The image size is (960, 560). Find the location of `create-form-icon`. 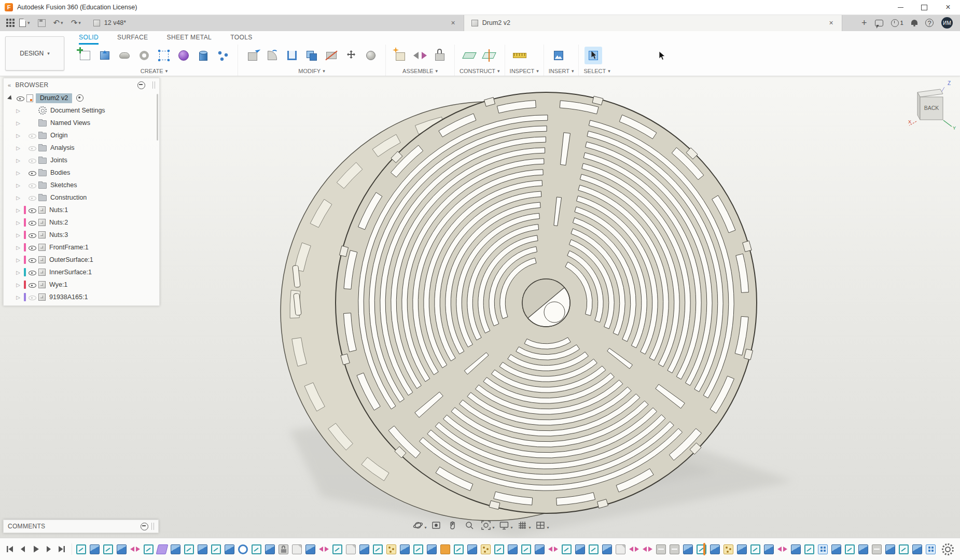

create-form-icon is located at coordinates (184, 55).